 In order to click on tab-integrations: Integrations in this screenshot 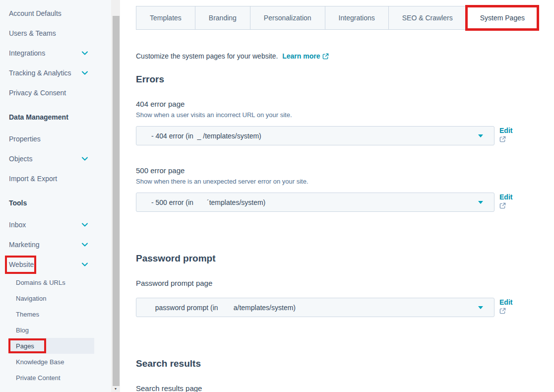, I will do `click(357, 18)`.